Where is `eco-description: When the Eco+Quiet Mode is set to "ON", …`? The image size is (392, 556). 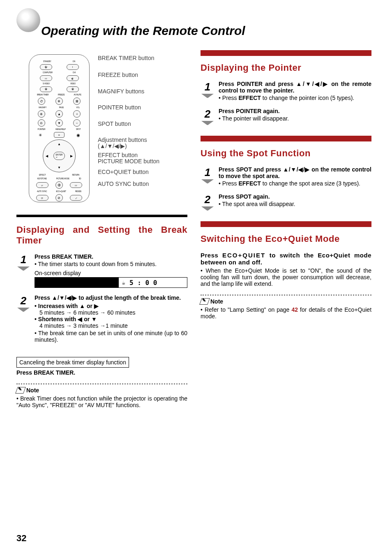
eco-description: When the Eco+Quiet Mode is set to "ON", … is located at coordinates (286, 277).